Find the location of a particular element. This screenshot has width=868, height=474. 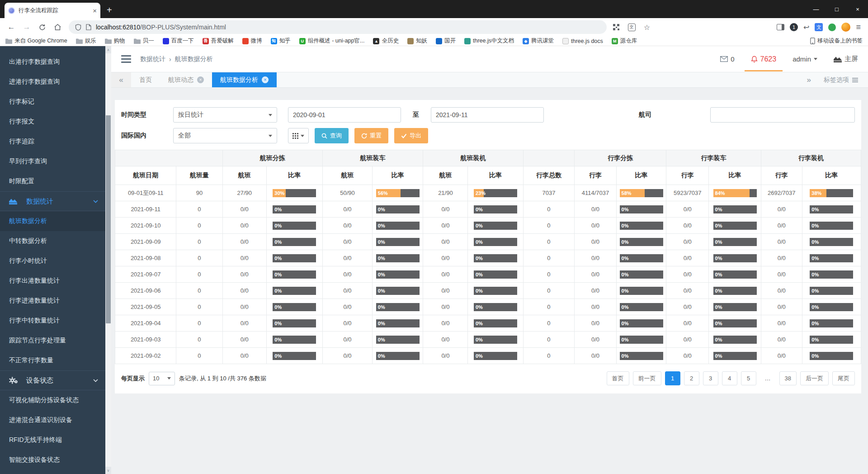

page-button: … is located at coordinates (768, 378).